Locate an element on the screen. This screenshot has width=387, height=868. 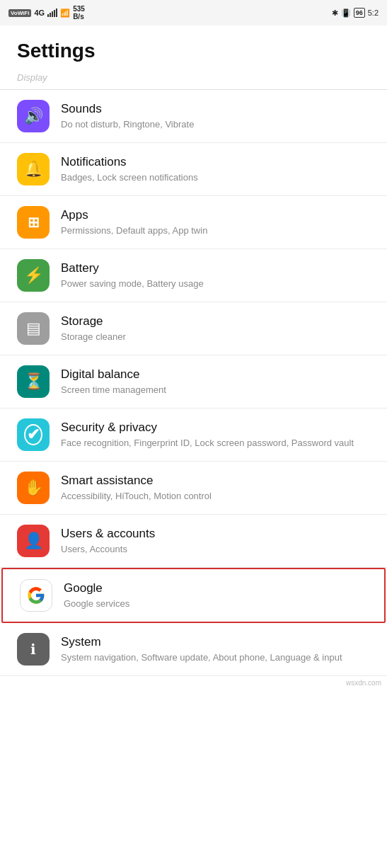
settings-item-digital-balance: ⏳Digital balanceScreen time management is located at coordinates (194, 382).